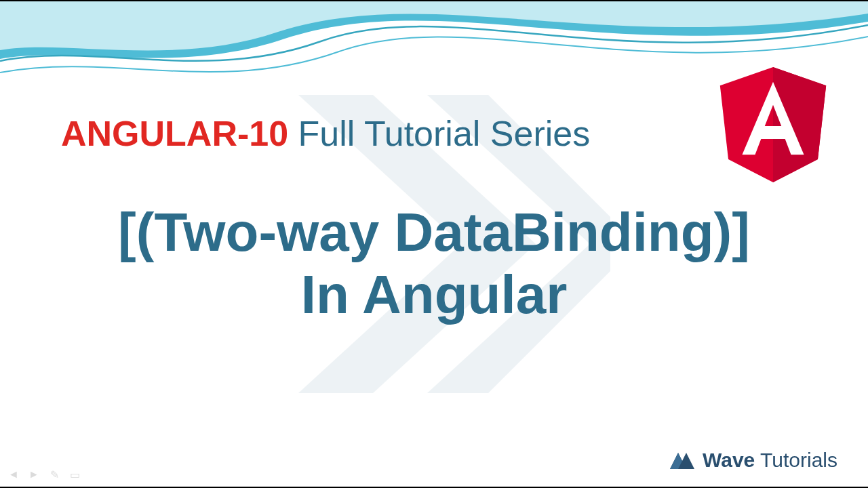 Image resolution: width=868 pixels, height=488 pixels. What do you see at coordinates (728, 460) in the screenshot?
I see `brand-name-bold: Wave` at bounding box center [728, 460].